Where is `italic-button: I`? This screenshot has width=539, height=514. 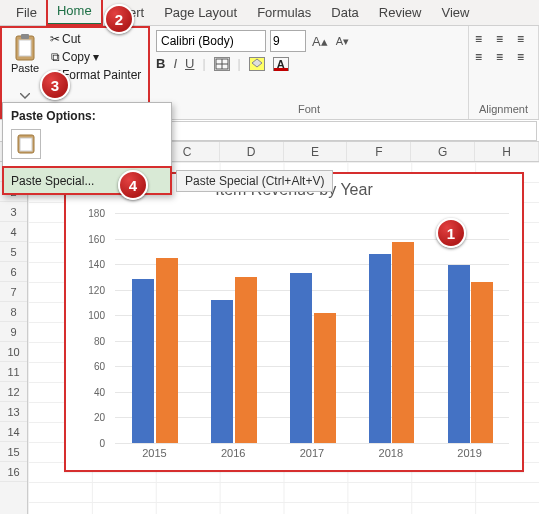
italic-button: I is located at coordinates (175, 64).